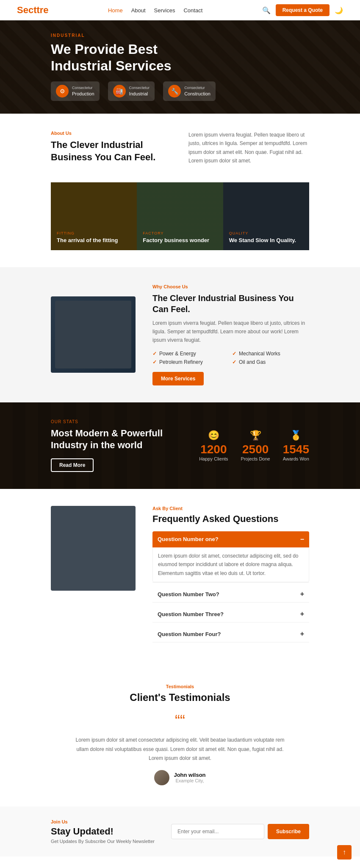 The width and height of the screenshot is (360, 868). Describe the element at coordinates (44, 10) in the screenshot. I see `logo-highlight: re` at that location.